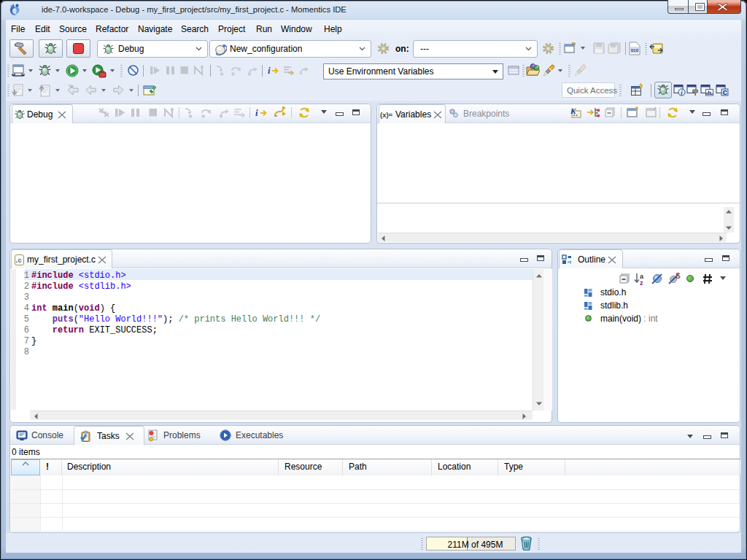 The width and height of the screenshot is (747, 560). I want to click on svg-text: C, so click(725, 93).